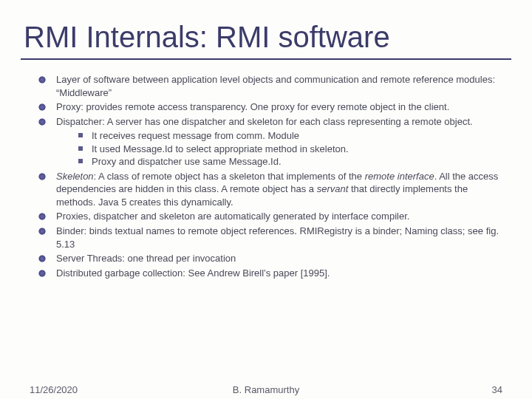  What do you see at coordinates (293, 149) in the screenshot?
I see `sub-list-item: It used Message.Id to select appropriate…` at bounding box center [293, 149].